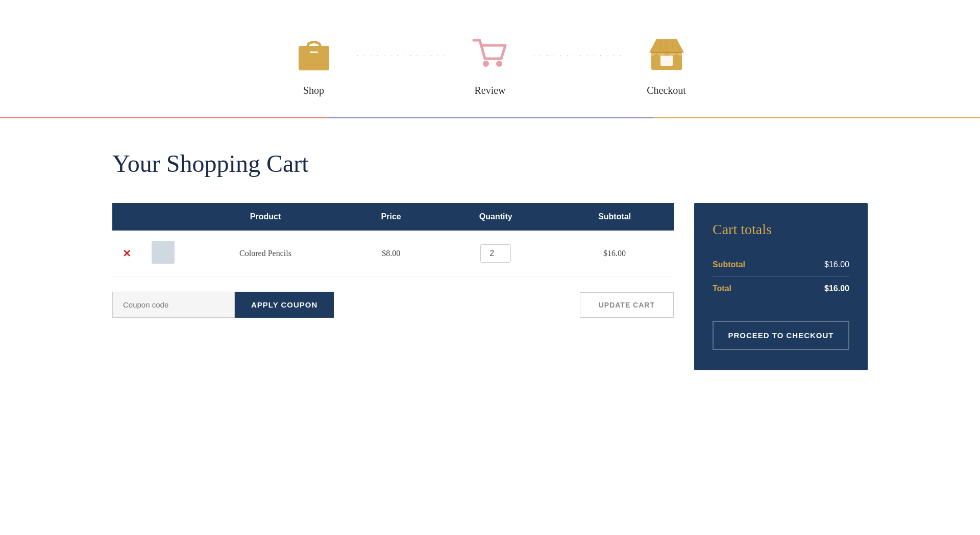 This screenshot has width=980, height=535. Describe the element at coordinates (393, 260) in the screenshot. I see `cart-table-section: Product Price Quantity Subtotal ✕` at that location.